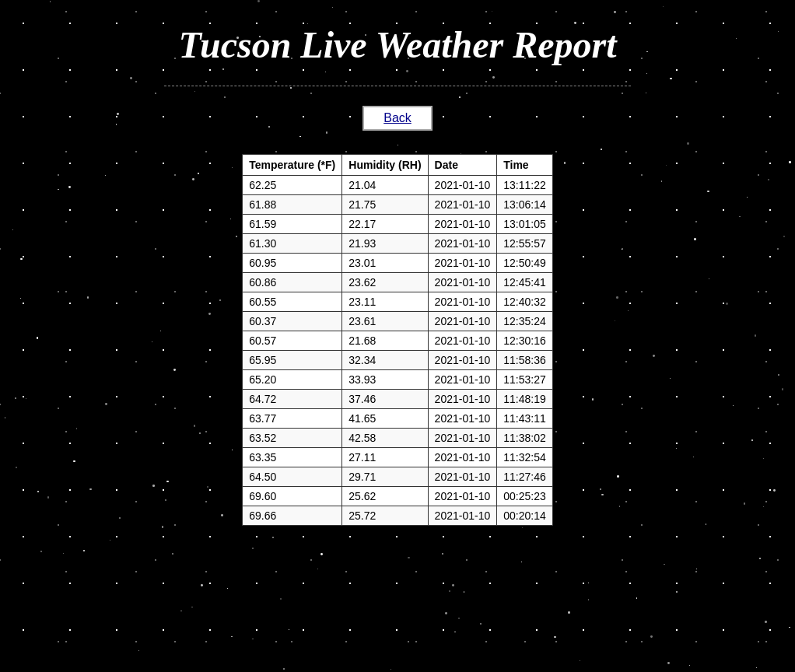 Image resolution: width=795 pixels, height=672 pixels. What do you see at coordinates (398, 341) in the screenshot?
I see `table-row: 60.5721.682021-01-1012:30:16` at bounding box center [398, 341].